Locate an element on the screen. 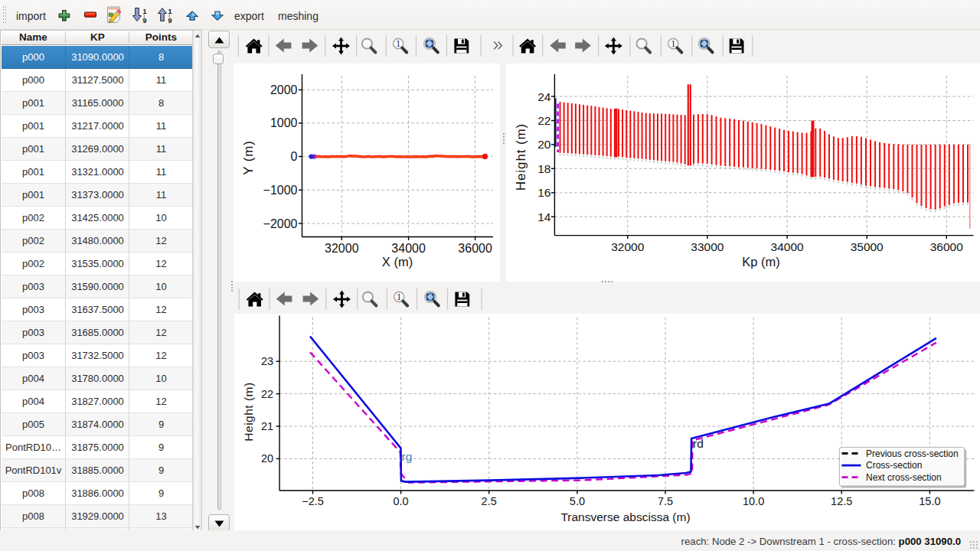 This screenshot has height=551, width=980. svg-text: 24 is located at coordinates (544, 96).